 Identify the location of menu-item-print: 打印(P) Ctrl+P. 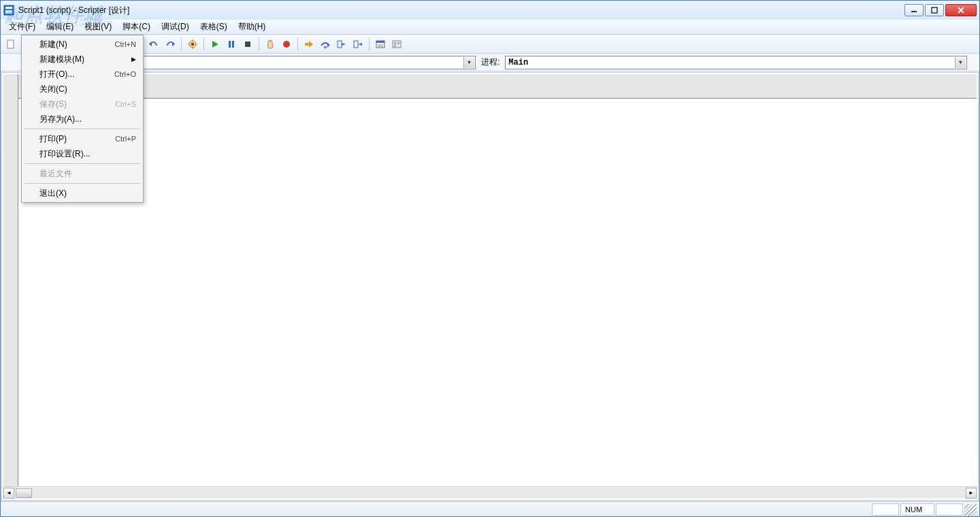
(82, 139).